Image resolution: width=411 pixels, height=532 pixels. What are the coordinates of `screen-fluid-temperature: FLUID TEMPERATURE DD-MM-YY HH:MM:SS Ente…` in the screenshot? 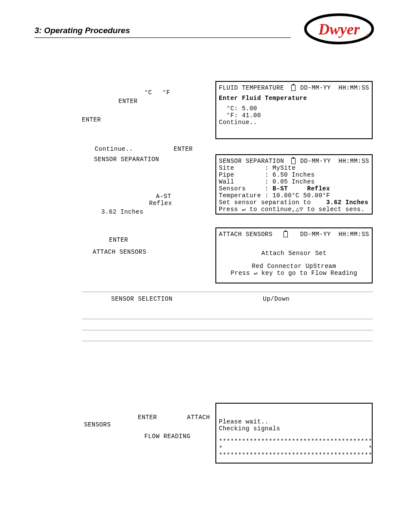 It's located at (294, 110).